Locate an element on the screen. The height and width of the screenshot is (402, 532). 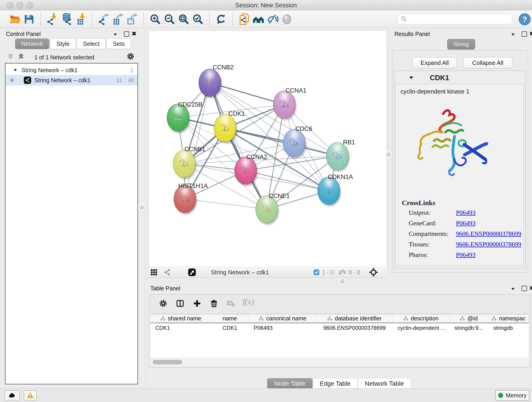
column-header-description: description is located at coordinates (421, 319).